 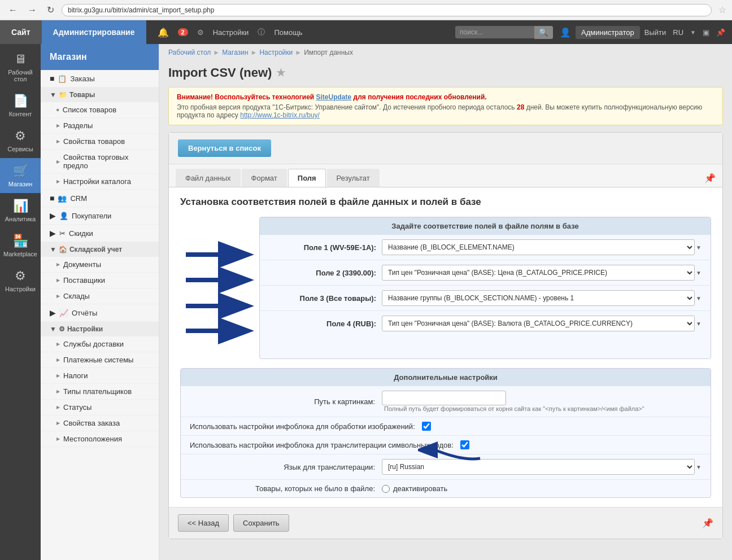 What do you see at coordinates (220, 301) in the screenshot?
I see `arrows-svg` at bounding box center [220, 301].